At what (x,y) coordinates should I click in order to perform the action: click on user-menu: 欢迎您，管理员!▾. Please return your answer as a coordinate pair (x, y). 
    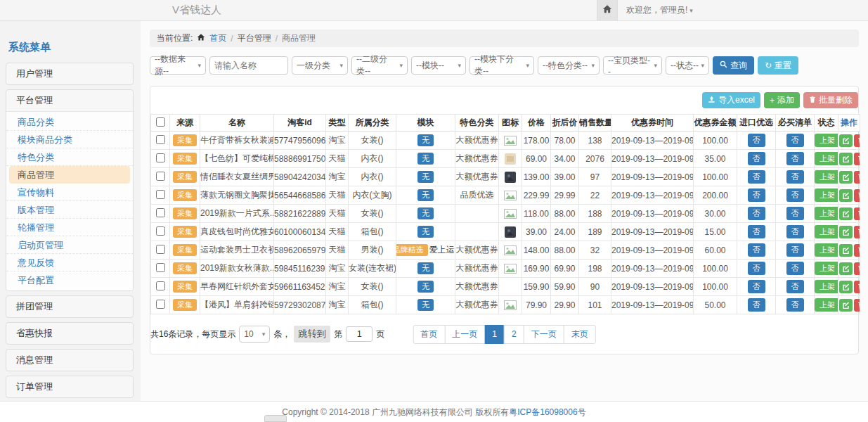
    Looking at the image, I should click on (742, 10).